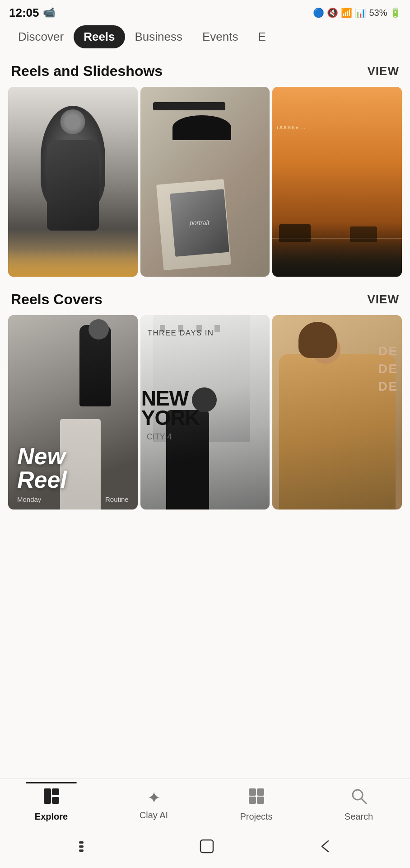  What do you see at coordinates (154, 798) in the screenshot?
I see `clay-ai-icon: ✦` at bounding box center [154, 798].